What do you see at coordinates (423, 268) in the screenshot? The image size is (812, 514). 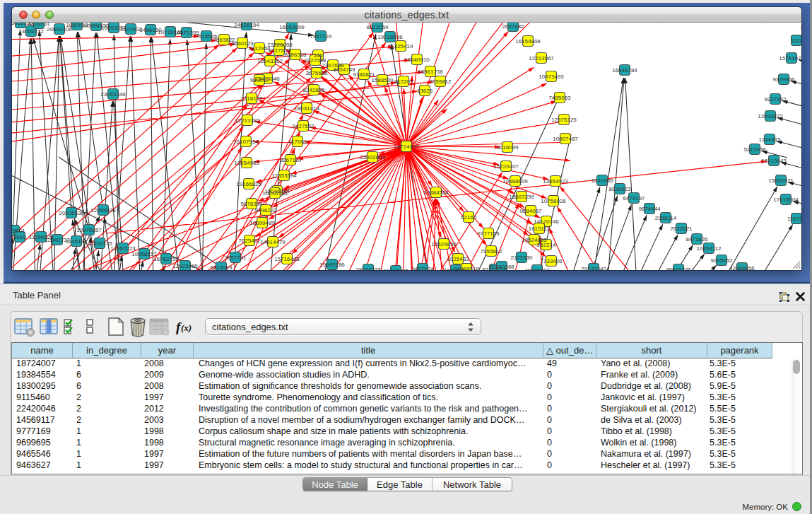 I see `svg-text: 9487574` at bounding box center [423, 268].